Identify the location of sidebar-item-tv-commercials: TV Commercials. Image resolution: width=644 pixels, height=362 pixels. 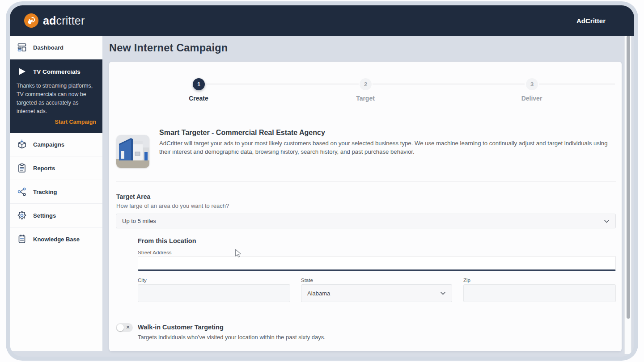
(56, 72).